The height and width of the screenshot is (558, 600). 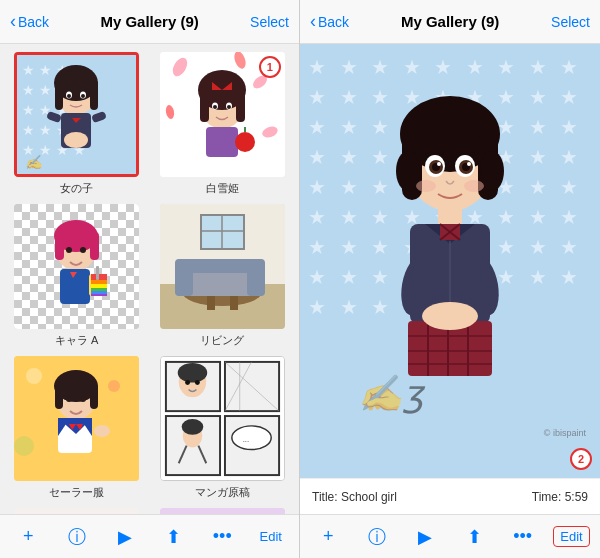 I want to click on left-navbar: ‹ Back My Gallery (9) Select, so click(x=150, y=22).